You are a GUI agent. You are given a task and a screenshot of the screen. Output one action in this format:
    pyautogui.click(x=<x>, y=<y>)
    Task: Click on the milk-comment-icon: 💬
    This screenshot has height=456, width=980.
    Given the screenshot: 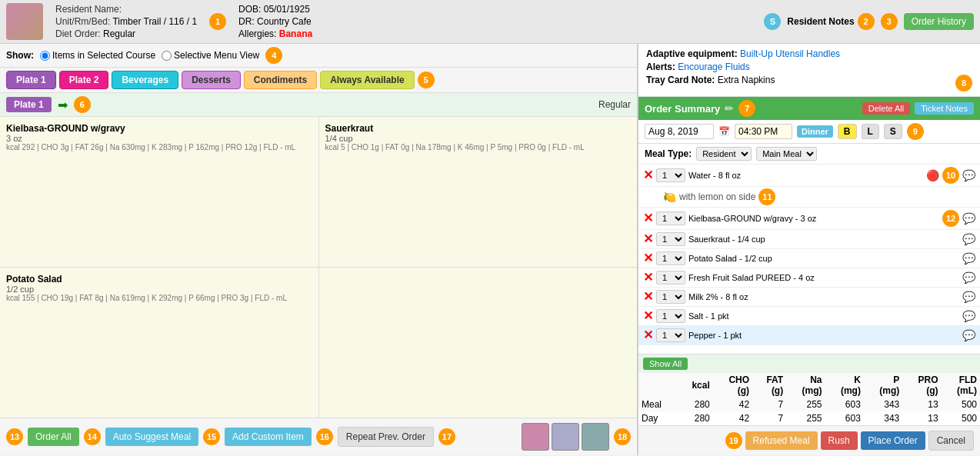 What is the action you would take?
    pyautogui.click(x=969, y=297)
    